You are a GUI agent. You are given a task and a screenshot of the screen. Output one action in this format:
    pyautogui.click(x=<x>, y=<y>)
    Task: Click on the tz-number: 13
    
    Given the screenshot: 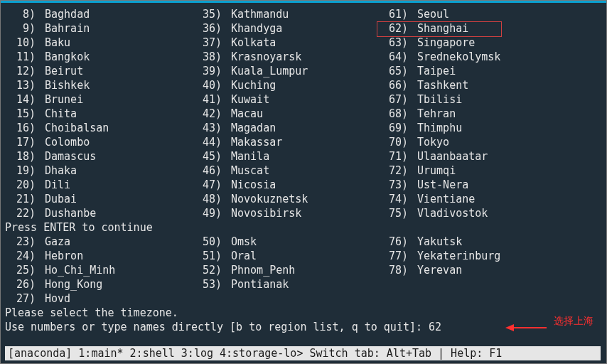 What is the action you would take?
    pyautogui.click(x=17, y=85)
    